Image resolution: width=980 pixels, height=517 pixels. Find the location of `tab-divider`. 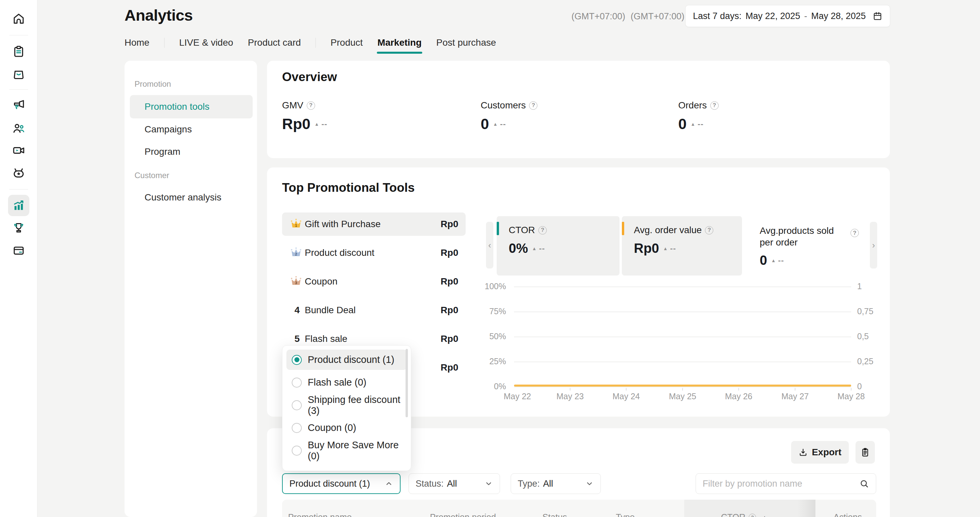

tab-divider is located at coordinates (316, 43).